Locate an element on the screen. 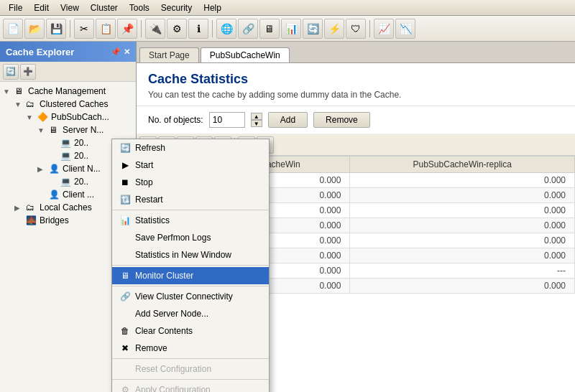  menu-item-icon: 🗑 is located at coordinates (125, 331).